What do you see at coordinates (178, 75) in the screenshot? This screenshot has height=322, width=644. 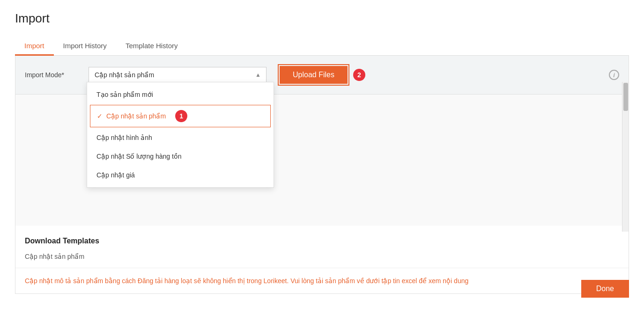 I see `import-mode-select-wrapper: Cập nhật sản phẩm ▲` at bounding box center [178, 75].